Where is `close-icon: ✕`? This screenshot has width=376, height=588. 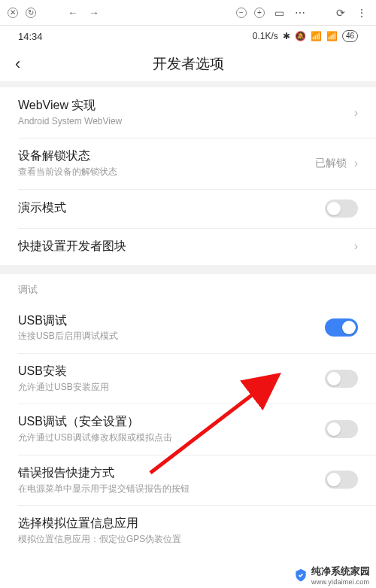 close-icon: ✕ is located at coordinates (13, 13).